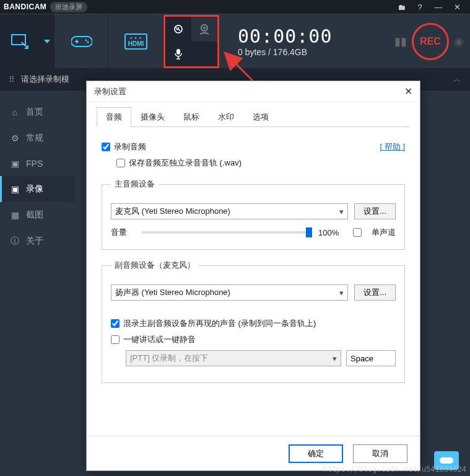 This screenshot has height=476, width=470. Describe the element at coordinates (123, 232) in the screenshot. I see `volume-label: 音量` at that location.